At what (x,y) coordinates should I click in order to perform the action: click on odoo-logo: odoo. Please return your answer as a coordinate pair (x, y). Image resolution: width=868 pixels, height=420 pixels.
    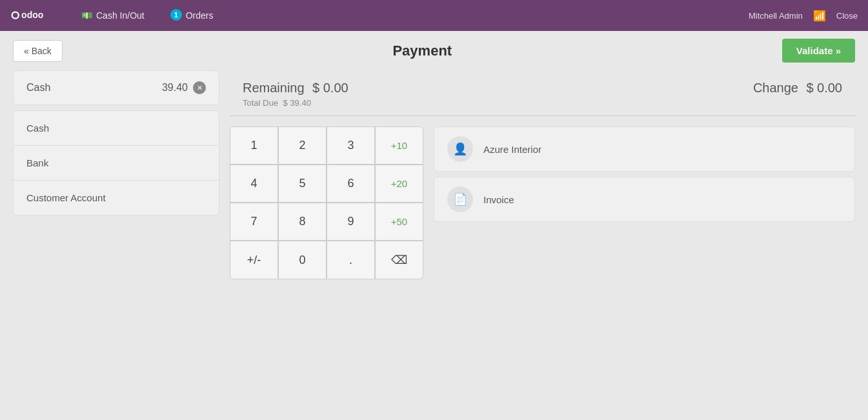
    Looking at the image, I should click on (33, 15).